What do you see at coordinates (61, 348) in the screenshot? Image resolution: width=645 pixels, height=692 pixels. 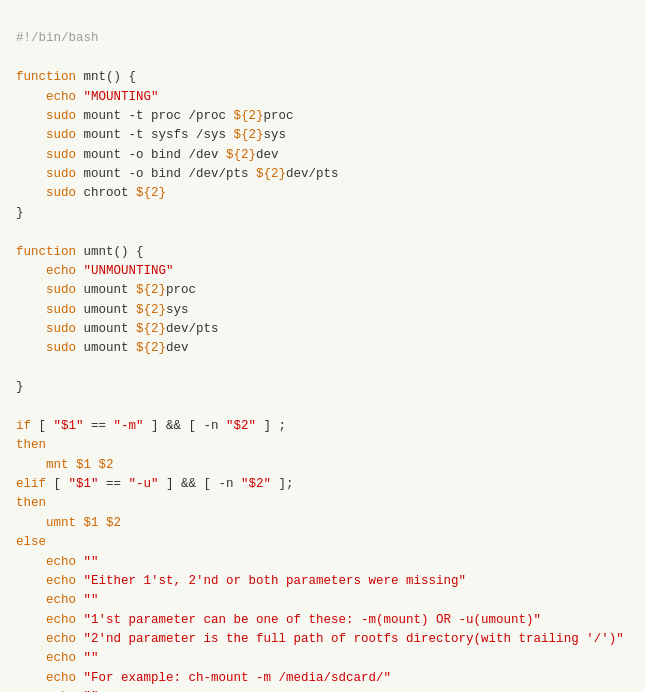 I see `cmd-sudo-umount-4: sudo` at bounding box center [61, 348].